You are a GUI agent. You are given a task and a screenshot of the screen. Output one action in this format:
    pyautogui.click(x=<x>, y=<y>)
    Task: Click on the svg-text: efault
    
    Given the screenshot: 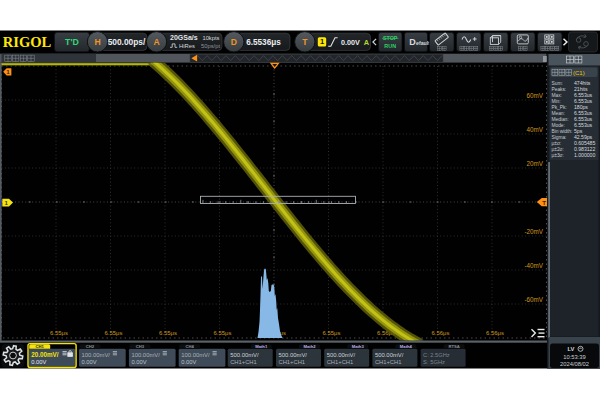 What is the action you would take?
    pyautogui.click(x=423, y=43)
    